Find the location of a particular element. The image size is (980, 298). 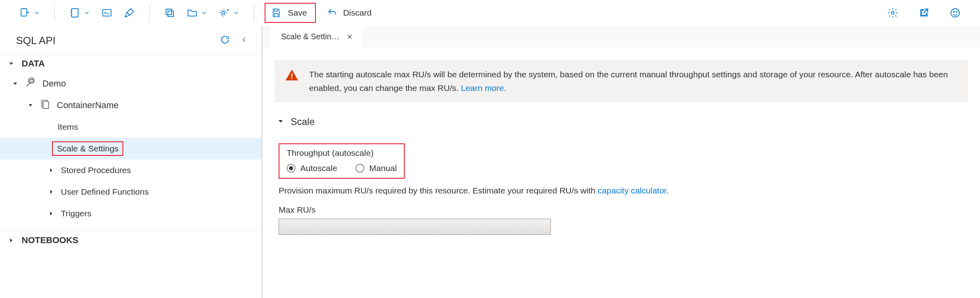

broom-icon is located at coordinates (129, 13).